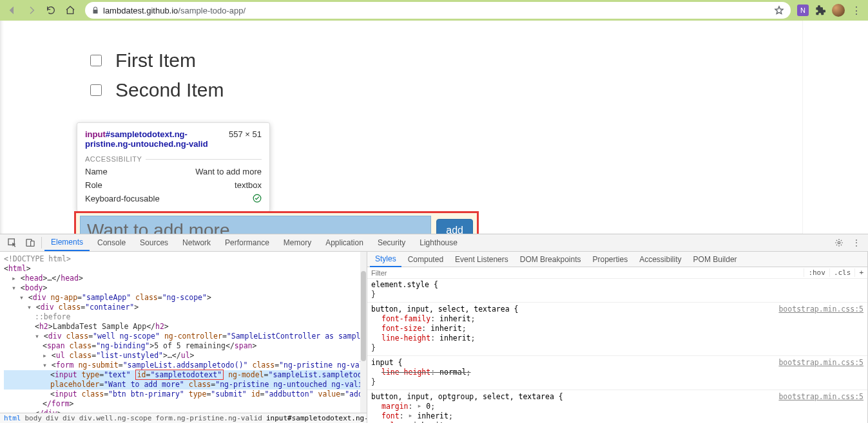  I want to click on back-button, so click(12, 10).